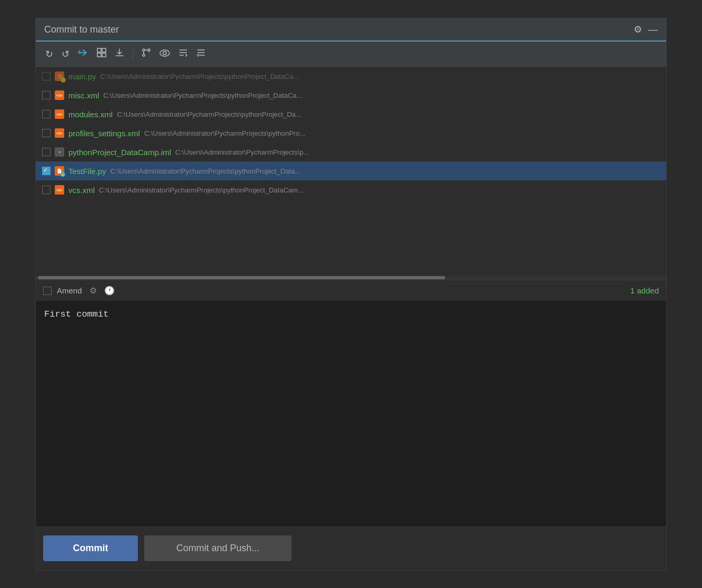 The image size is (702, 588). Describe the element at coordinates (82, 29) in the screenshot. I see `panel-title: Commit to master` at that location.